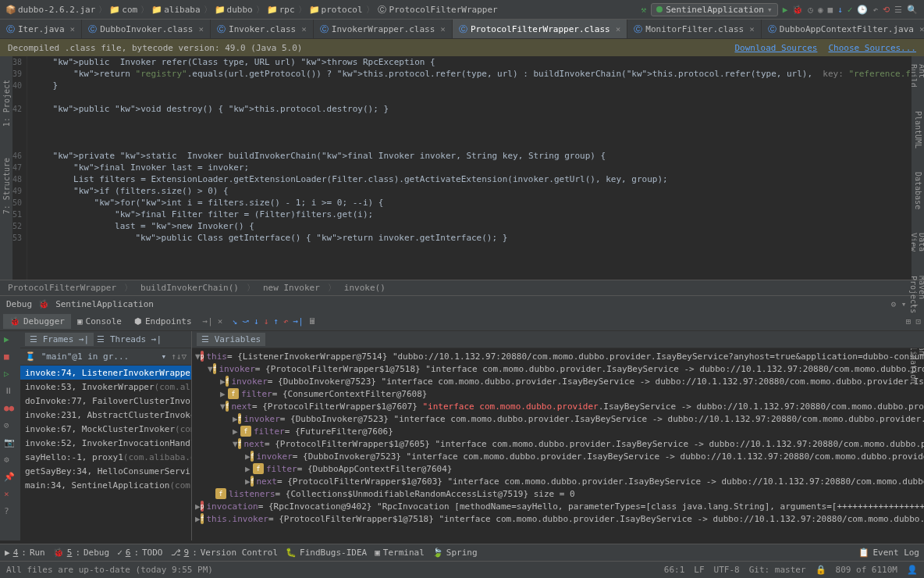 The width and height of the screenshot is (924, 578). What do you see at coordinates (225, 553) in the screenshot?
I see `bottom-tool-version-control: ⎇9: Version Control` at bounding box center [225, 553].